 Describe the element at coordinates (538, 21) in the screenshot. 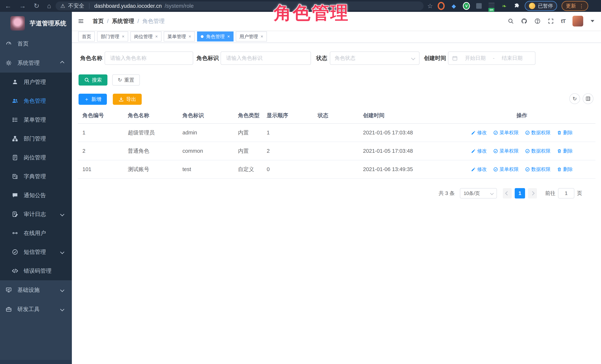

I see `help-icon` at that location.